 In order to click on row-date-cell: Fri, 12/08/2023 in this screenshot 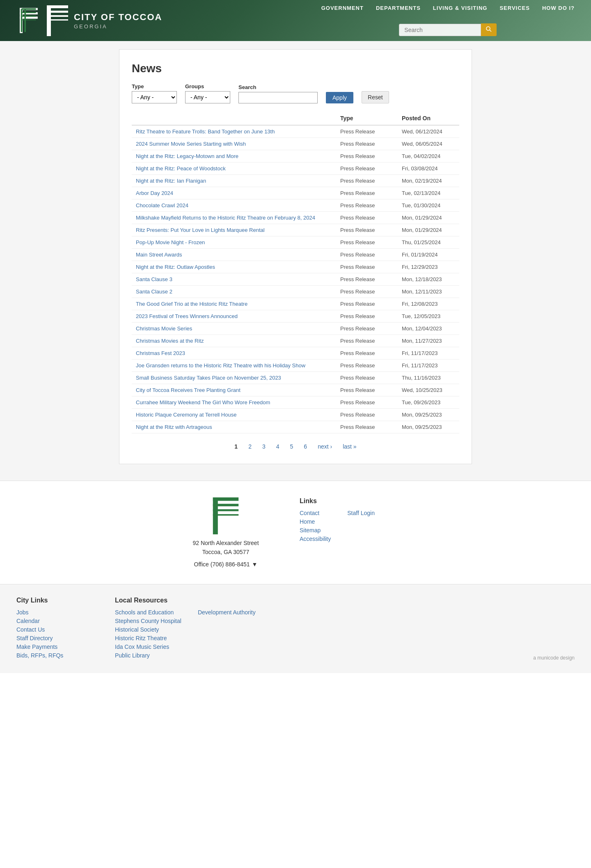, I will do `click(428, 304)`.